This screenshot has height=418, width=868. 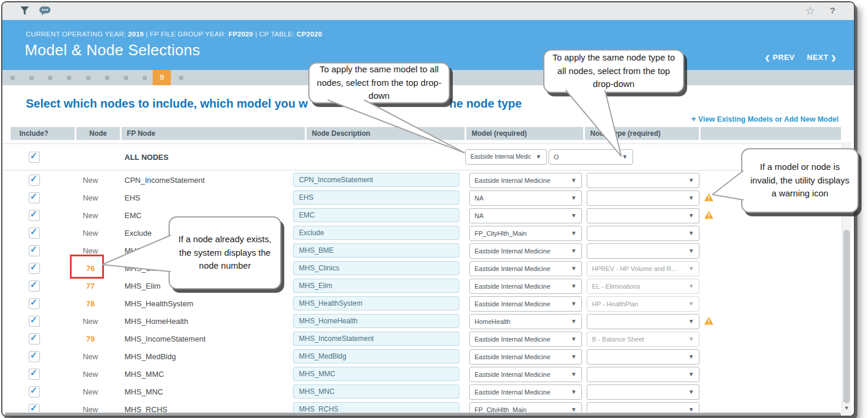 What do you see at coordinates (643, 339) in the screenshot?
I see `node-type-dropdown: B - Balance Sheet▼` at bounding box center [643, 339].